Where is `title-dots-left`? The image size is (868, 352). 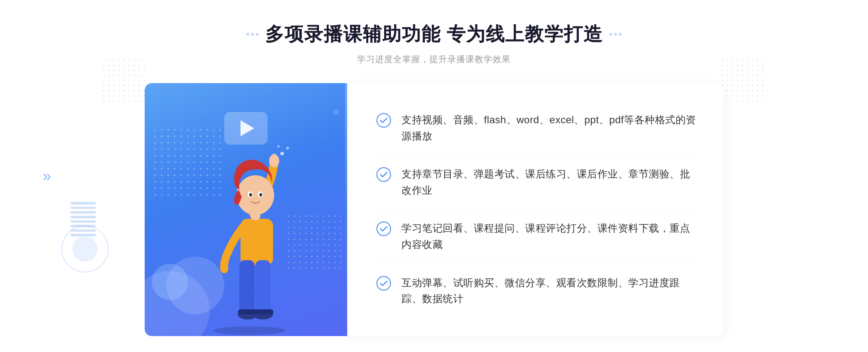 title-dots-left is located at coordinates (252, 34).